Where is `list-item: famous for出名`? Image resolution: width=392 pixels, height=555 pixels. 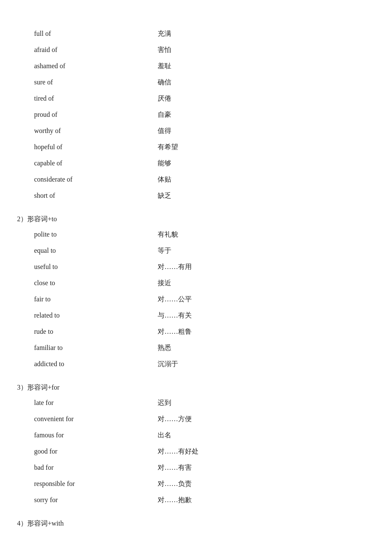
list-item: famous for出名 is located at coordinates (205, 435).